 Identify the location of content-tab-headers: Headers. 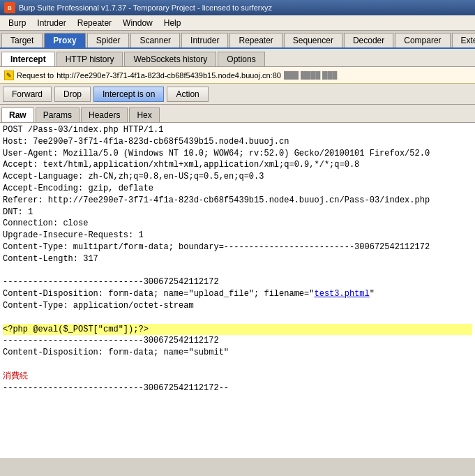
(105, 114).